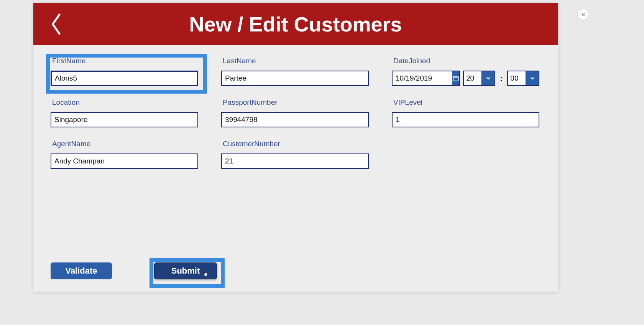 This screenshot has height=325, width=644. Describe the element at coordinates (295, 144) in the screenshot. I see `label-customernumber: CustomerNumber` at that location.